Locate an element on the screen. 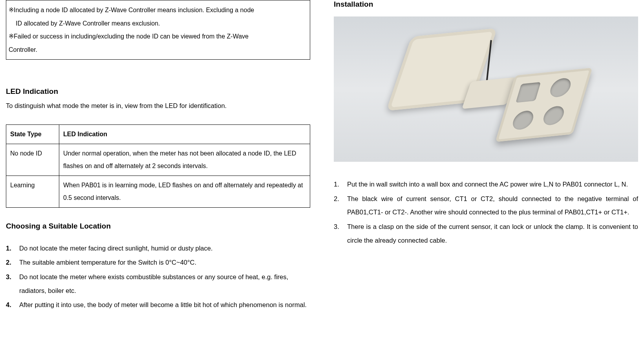 The width and height of the screenshot is (644, 353). list-item: The suitable ambient temperature for the… is located at coordinates (158, 262).